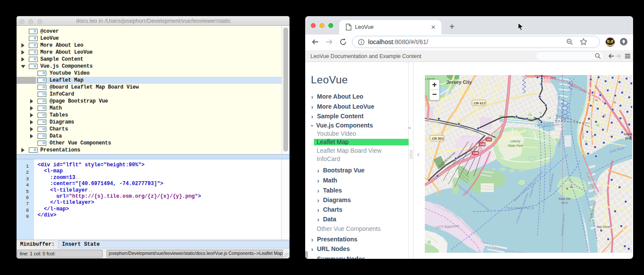  I want to click on svg-text: Jersey City, so click(459, 82).